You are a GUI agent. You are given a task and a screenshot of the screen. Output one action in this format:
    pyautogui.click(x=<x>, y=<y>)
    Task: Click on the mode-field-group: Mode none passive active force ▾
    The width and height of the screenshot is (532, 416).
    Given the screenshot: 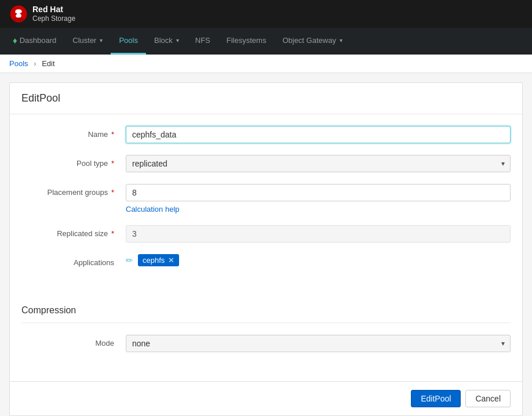 What is the action you would take?
    pyautogui.click(x=266, y=343)
    